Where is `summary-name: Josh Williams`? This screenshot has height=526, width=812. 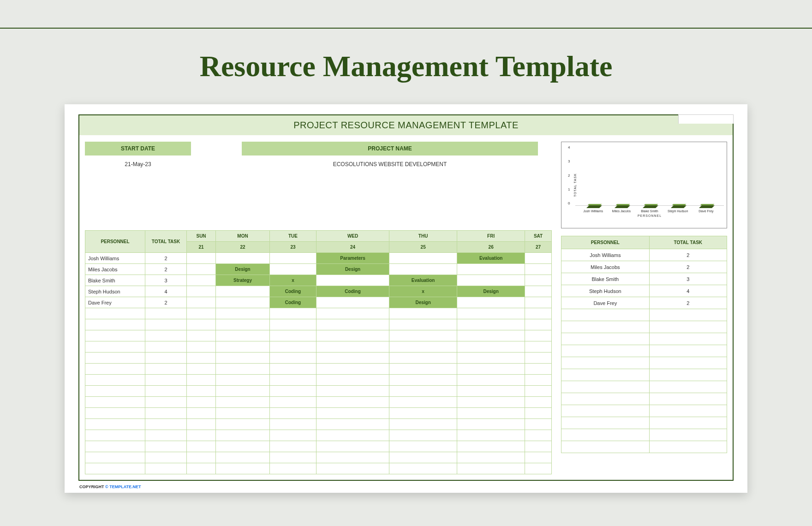 summary-name: Josh Williams is located at coordinates (605, 255).